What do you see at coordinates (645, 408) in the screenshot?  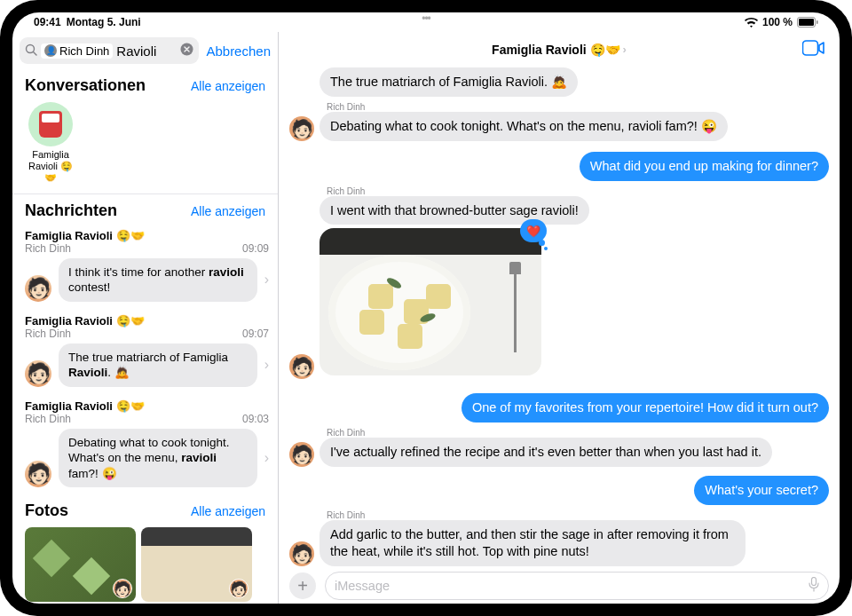 I see `message-bubble-outgoing: One of my favorites from your repertoire…` at bounding box center [645, 408].